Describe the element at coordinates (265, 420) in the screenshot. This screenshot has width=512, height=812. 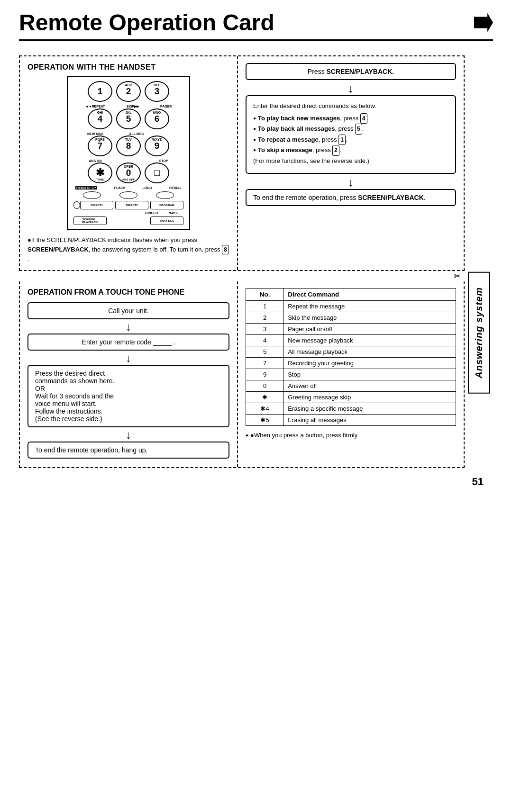
I see `table-cell-no: ✱5` at that location.